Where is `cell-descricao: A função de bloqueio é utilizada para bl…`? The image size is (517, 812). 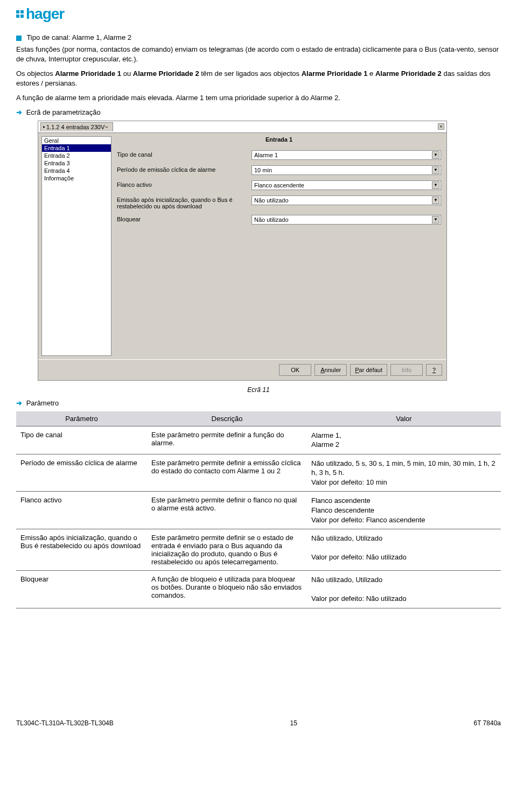
cell-descricao: A função de bloqueio é utilizada para bl… is located at coordinates (227, 590).